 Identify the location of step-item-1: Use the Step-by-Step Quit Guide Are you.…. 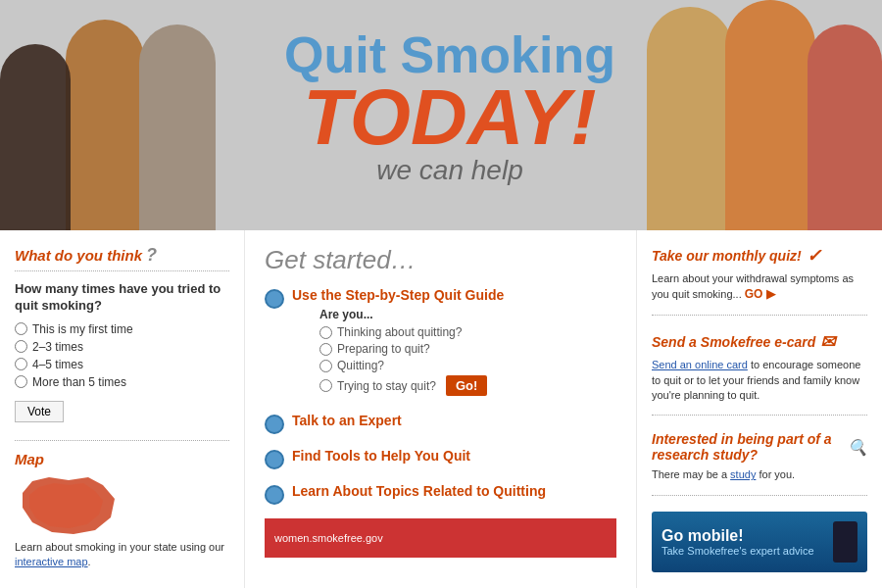
(441, 343).